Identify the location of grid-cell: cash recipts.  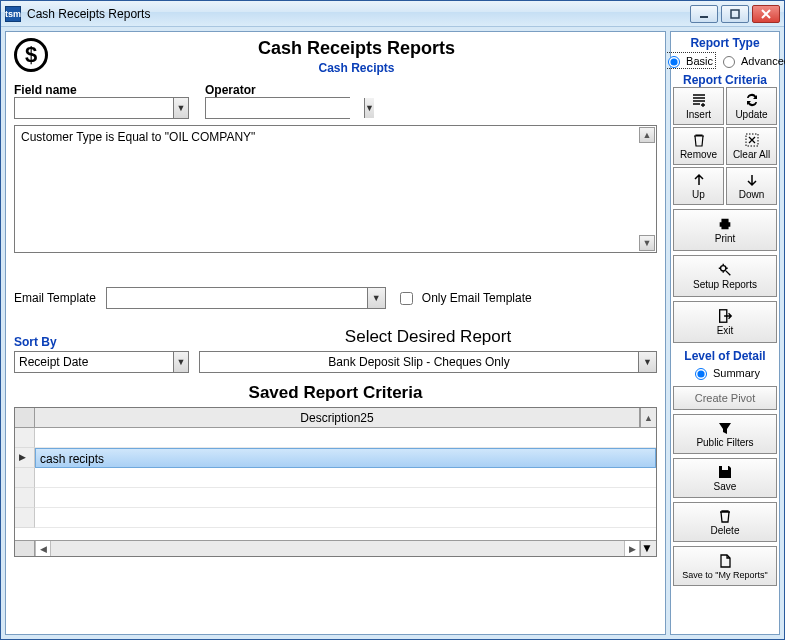
(346, 458).